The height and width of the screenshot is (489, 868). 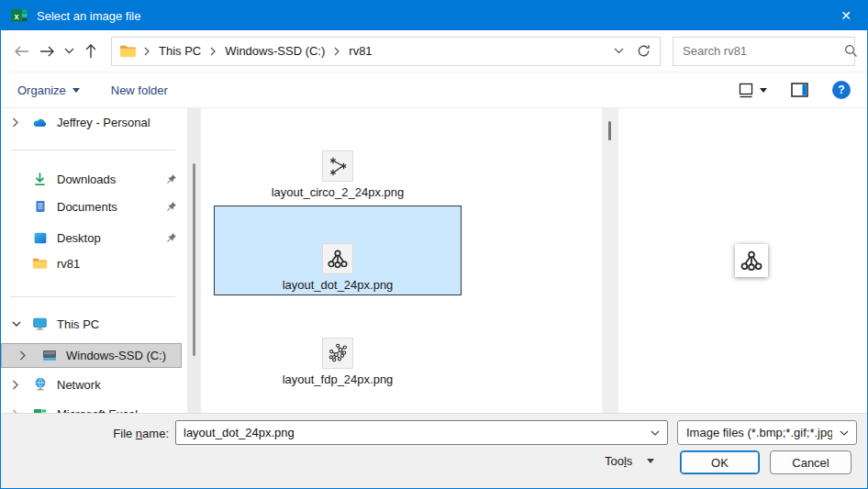 What do you see at coordinates (93, 384) in the screenshot?
I see `sidebar-item-network: Network` at bounding box center [93, 384].